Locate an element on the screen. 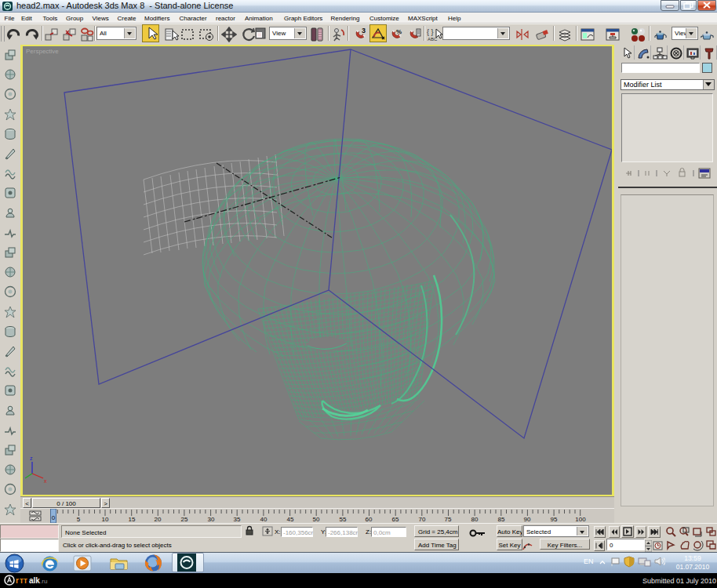  svg-text: тт is located at coordinates (24, 580).